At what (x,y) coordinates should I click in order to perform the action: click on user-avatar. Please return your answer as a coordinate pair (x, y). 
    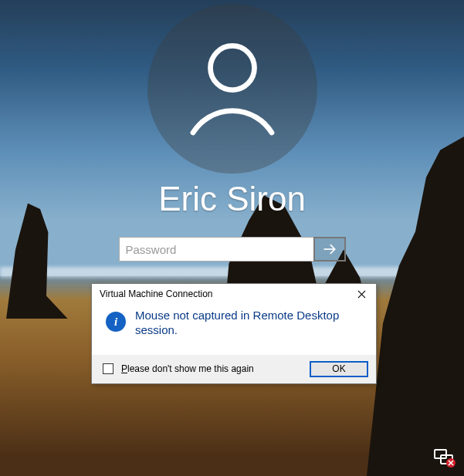
    Looking at the image, I should click on (232, 89).